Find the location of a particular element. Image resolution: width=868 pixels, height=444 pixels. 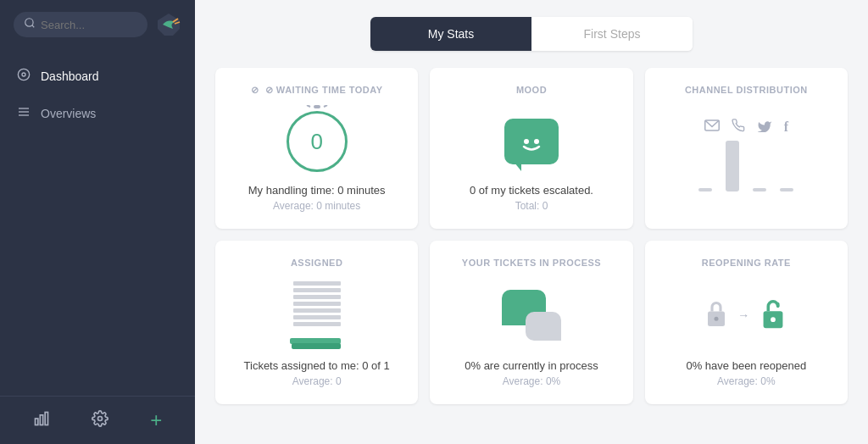

add-footer-icon: + is located at coordinates (156, 420).